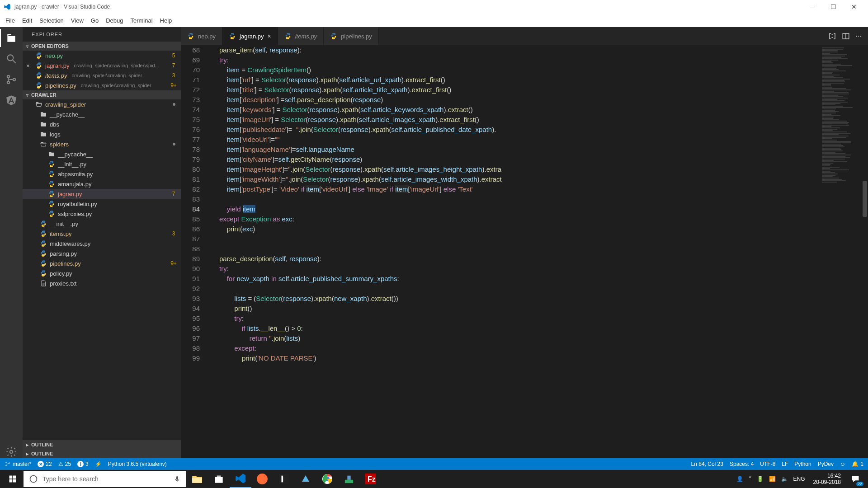 The width and height of the screenshot is (868, 488). I want to click on compare-icon, so click(832, 36).